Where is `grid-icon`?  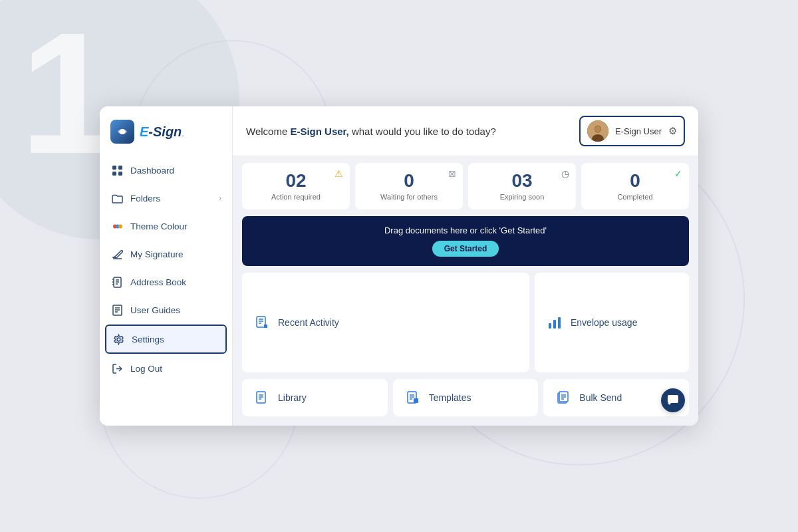
grid-icon is located at coordinates (117, 170).